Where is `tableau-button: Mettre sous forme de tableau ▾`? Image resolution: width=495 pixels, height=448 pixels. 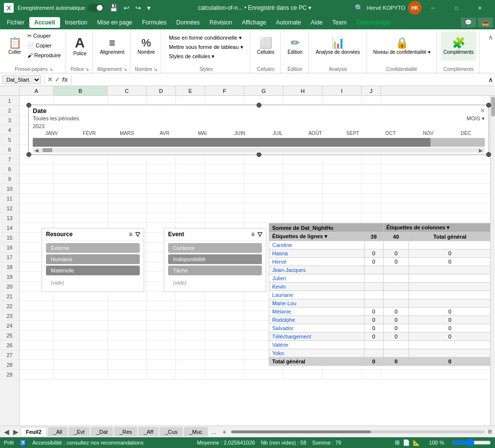 tableau-button: Mettre sous forme de tableau ▾ is located at coordinates (206, 47).